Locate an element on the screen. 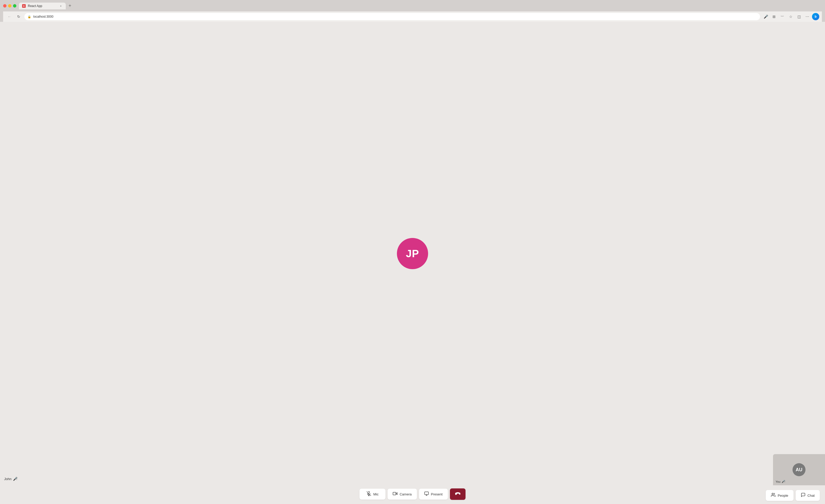  toolbar-actions: 🎤 ⊞ ︸ ☆ ◫ ⋯ b is located at coordinates (791, 17).